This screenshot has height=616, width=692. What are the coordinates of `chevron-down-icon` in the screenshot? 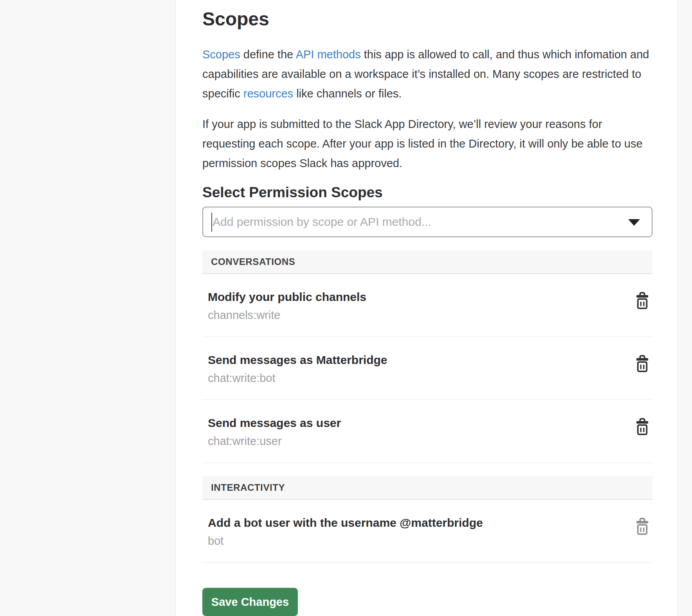 It's located at (634, 222).